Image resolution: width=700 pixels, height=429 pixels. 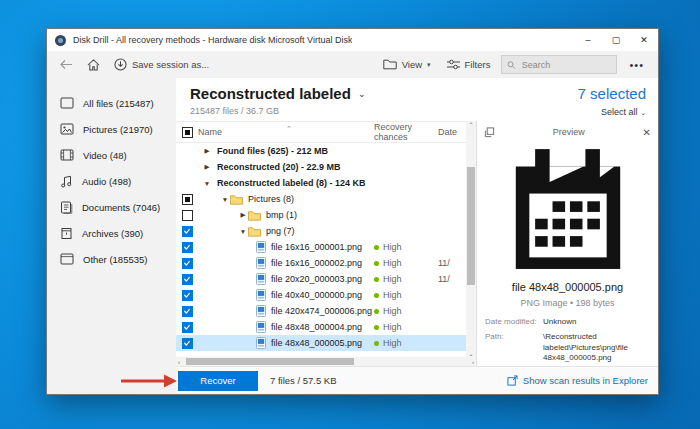 I want to click on save-session-button: Save session as..., so click(x=162, y=64).